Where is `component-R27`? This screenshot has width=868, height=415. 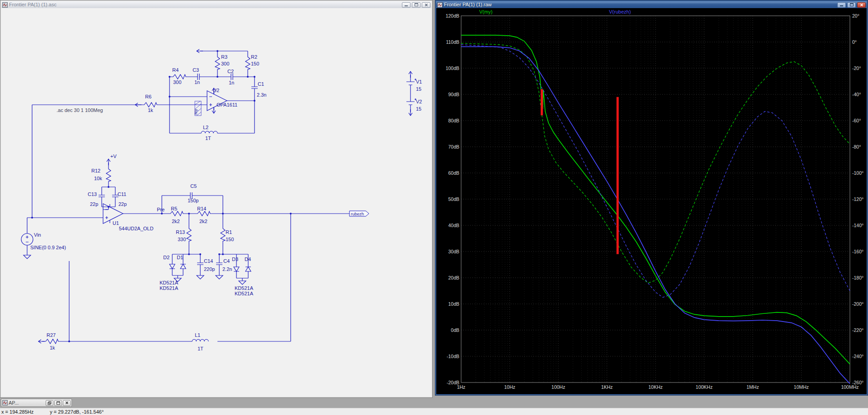
component-R27 is located at coordinates (52, 341).